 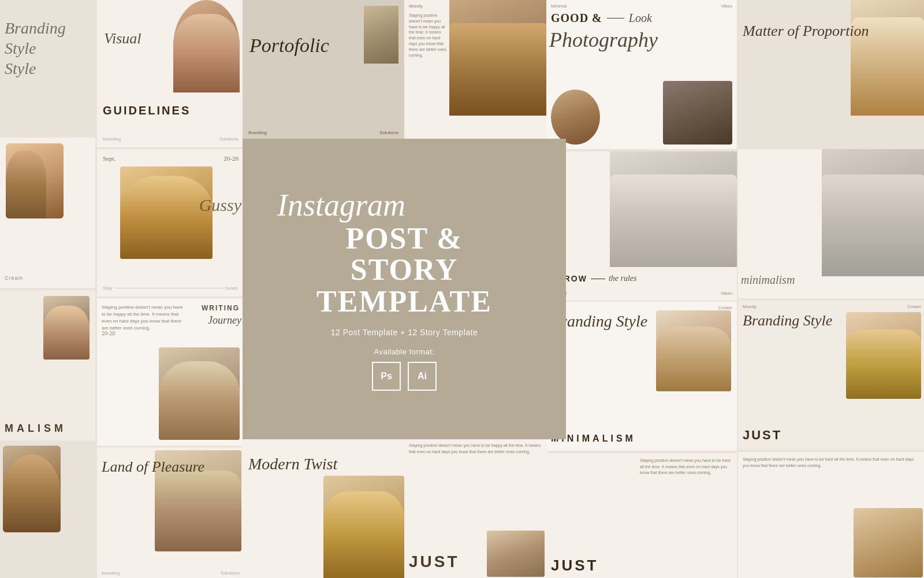 What do you see at coordinates (404, 302) in the screenshot?
I see `hero-title-line3: TEMPLATE` at bounding box center [404, 302].